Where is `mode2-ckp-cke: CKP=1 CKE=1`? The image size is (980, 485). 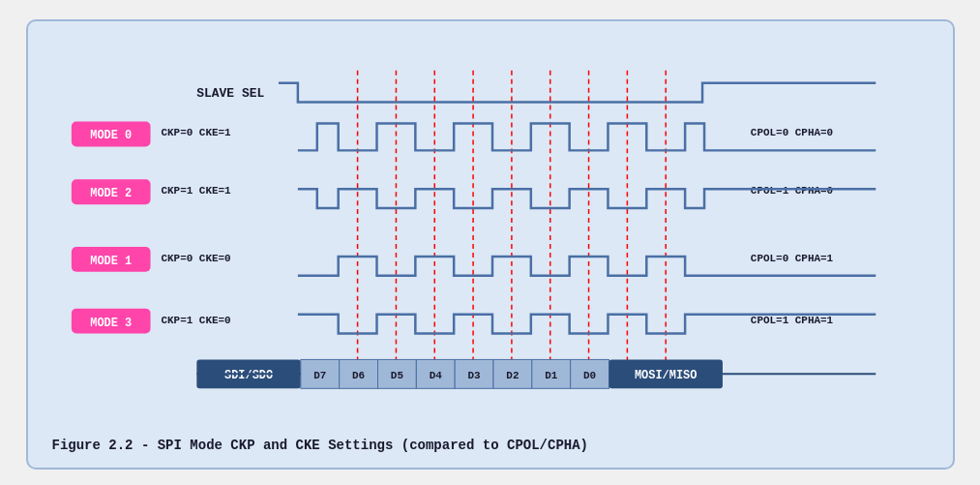
mode2-ckp-cke: CKP=1 CKE=1 is located at coordinates (195, 191).